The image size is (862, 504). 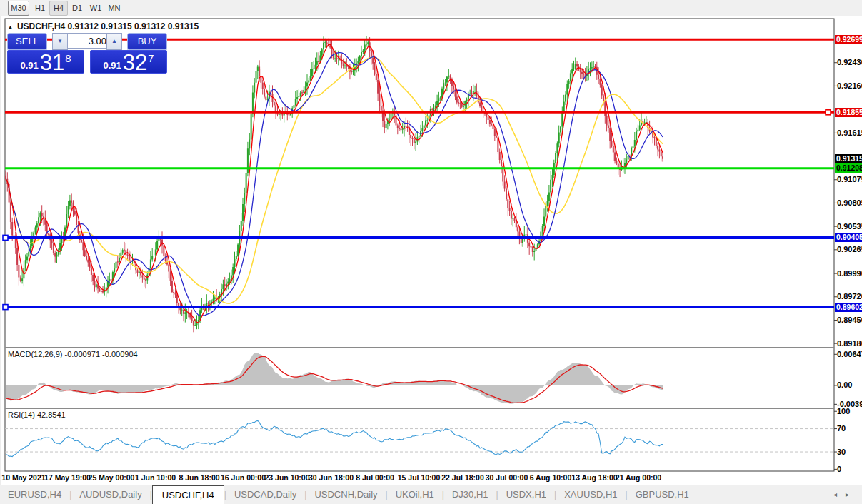 I want to click on rsi-line, so click(x=334, y=438).